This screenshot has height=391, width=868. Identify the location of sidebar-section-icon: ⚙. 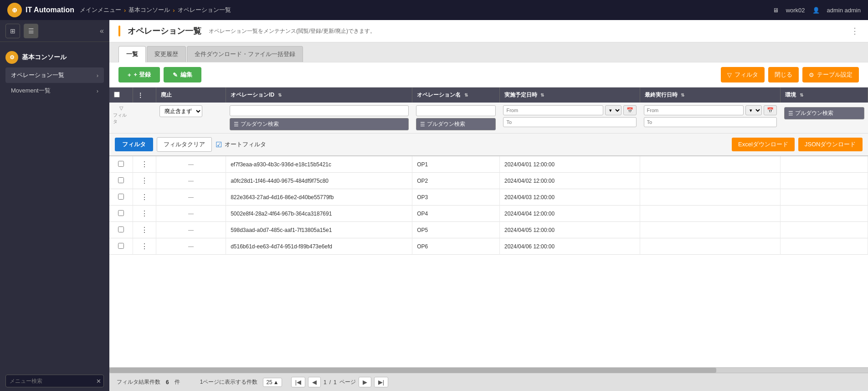
(12, 57).